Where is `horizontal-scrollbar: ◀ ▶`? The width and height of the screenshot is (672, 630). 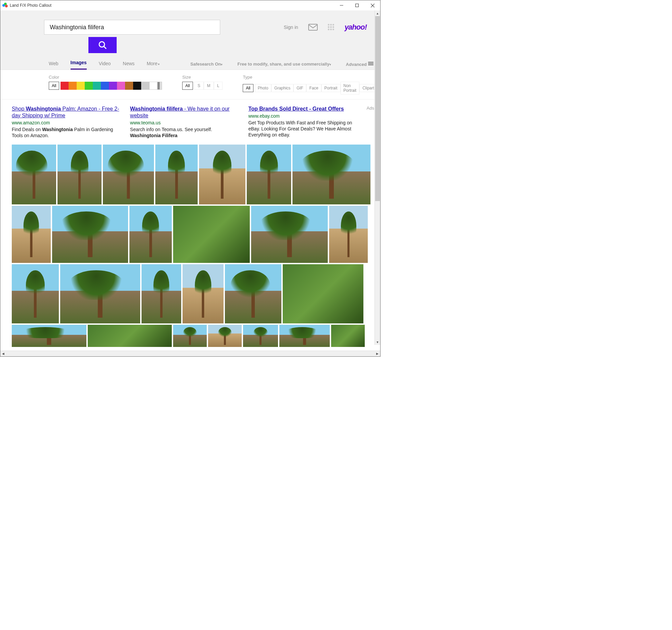
horizontal-scrollbar: ◀ ▶ is located at coordinates (190, 354).